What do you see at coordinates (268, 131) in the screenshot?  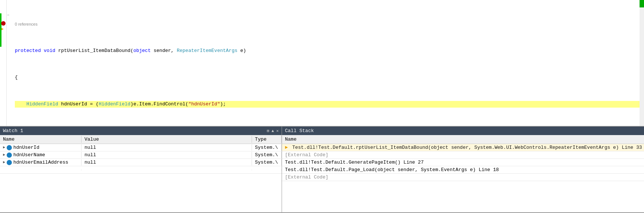 I see `watch-pin-icon: ⊞` at bounding box center [268, 131].